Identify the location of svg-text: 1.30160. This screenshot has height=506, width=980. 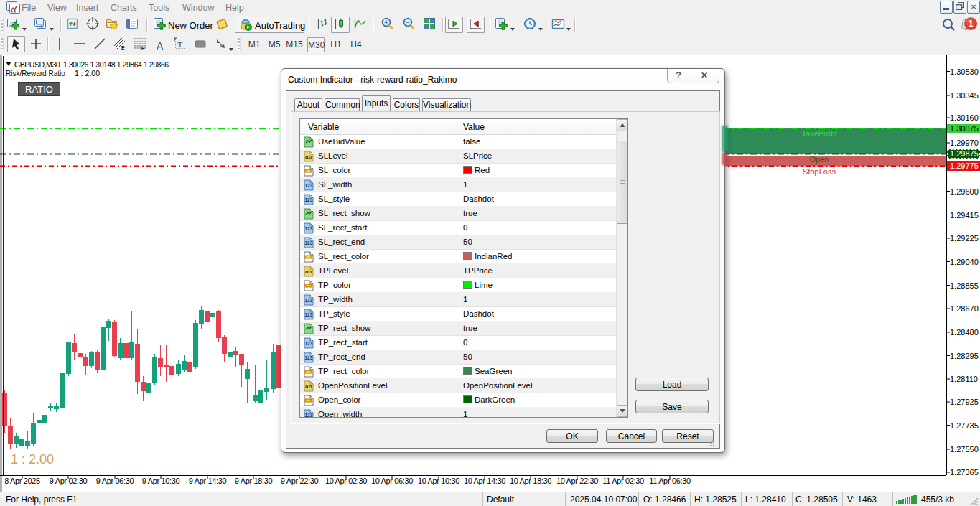
(964, 118).